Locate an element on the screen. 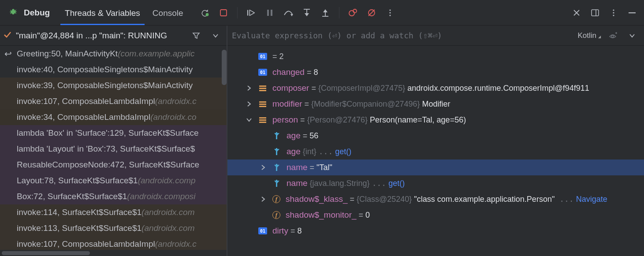 Image resolution: width=644 pixels, height=256 pixels. variable-row: 01= 2 is located at coordinates (436, 56).